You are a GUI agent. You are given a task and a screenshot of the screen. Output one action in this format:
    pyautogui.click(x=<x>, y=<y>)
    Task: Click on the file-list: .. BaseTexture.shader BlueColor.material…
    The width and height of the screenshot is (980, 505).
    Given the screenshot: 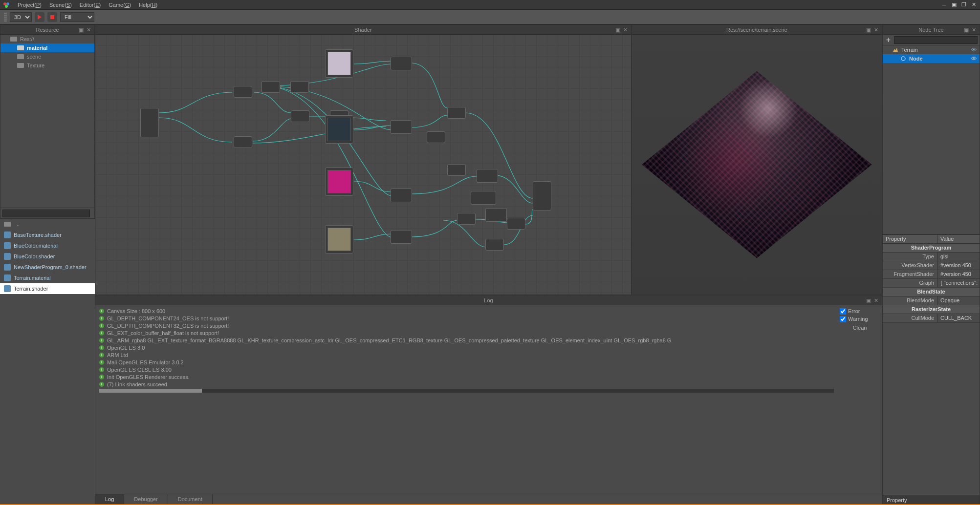 What is the action you would take?
    pyautogui.click(x=47, y=362)
    